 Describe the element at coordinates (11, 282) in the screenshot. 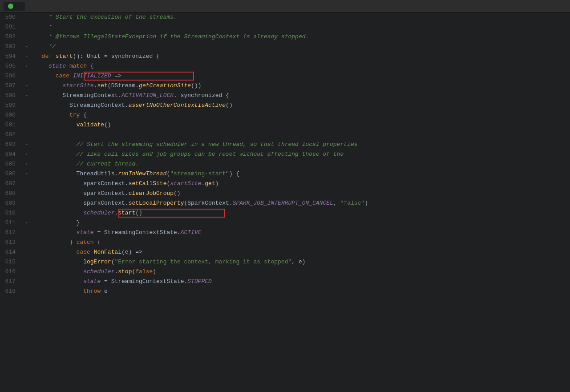

I see `line-number: 617` at that location.